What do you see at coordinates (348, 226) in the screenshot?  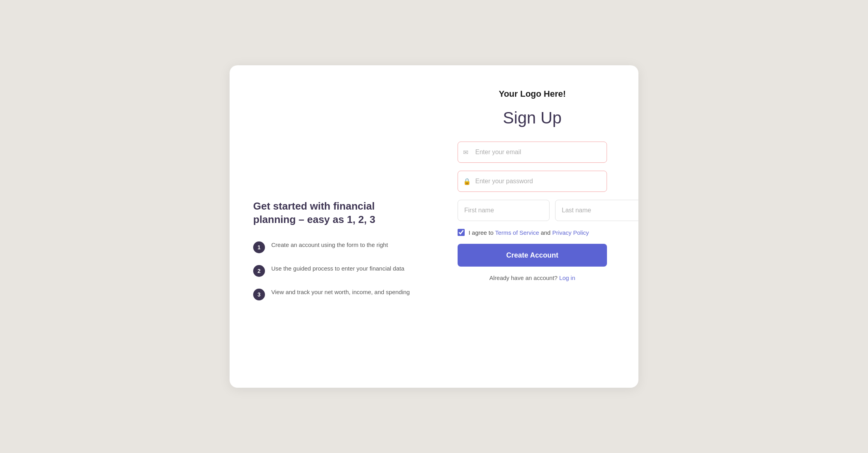 I see `left-panel: Get started with financial planning – ea…` at bounding box center [348, 226].